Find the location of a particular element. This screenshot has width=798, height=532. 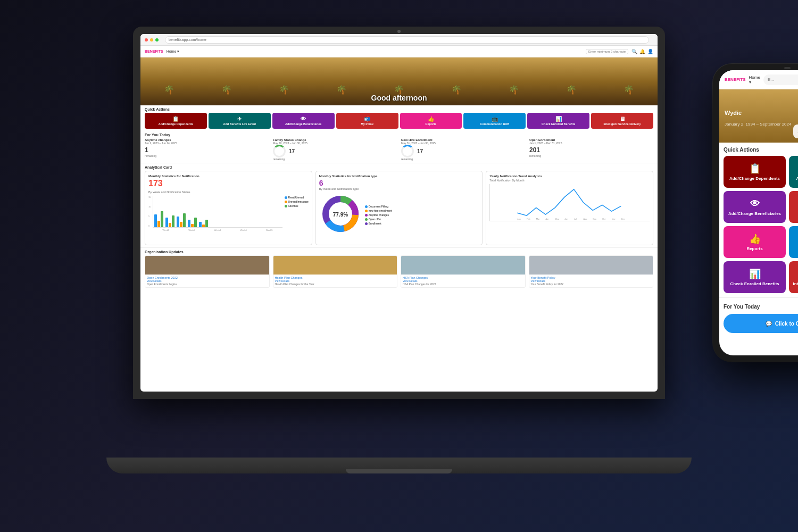

org-section: Organisation Updates Open Enrollments 20… is located at coordinates (399, 269).